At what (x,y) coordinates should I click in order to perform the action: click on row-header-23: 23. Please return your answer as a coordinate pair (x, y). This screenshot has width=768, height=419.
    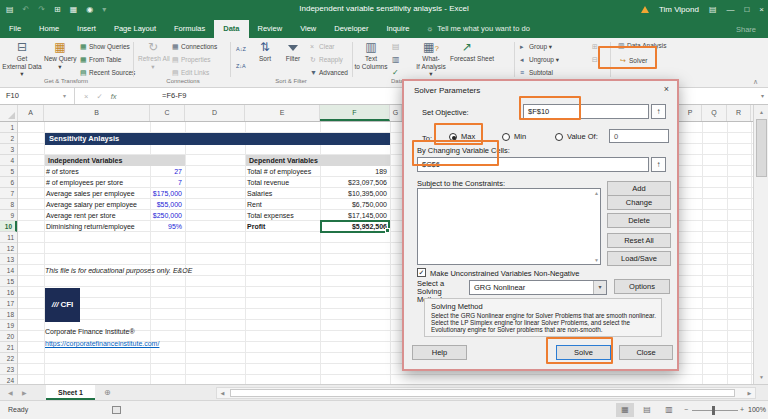
    Looking at the image, I should click on (8, 370).